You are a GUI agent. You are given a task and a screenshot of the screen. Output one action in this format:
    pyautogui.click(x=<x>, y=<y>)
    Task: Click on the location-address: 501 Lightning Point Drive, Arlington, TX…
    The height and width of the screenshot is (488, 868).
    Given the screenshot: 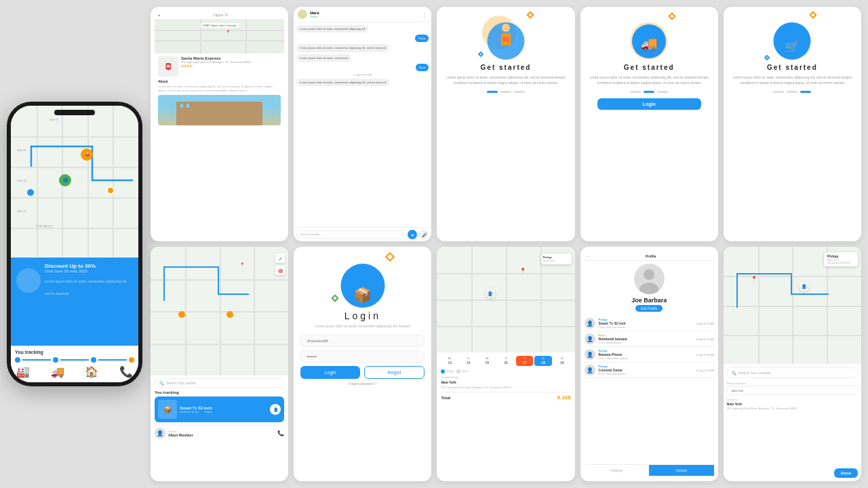 What is the action you would take?
    pyautogui.click(x=506, y=388)
    